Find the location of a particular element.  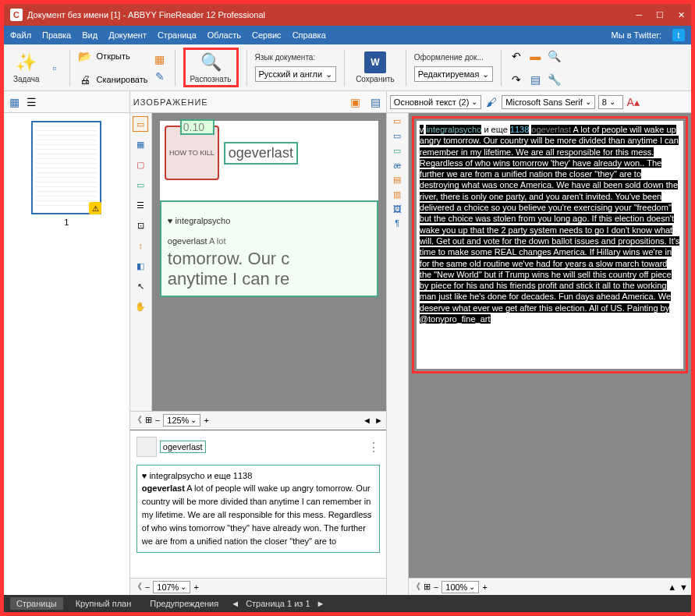

menu-area: Область is located at coordinates (225, 35).